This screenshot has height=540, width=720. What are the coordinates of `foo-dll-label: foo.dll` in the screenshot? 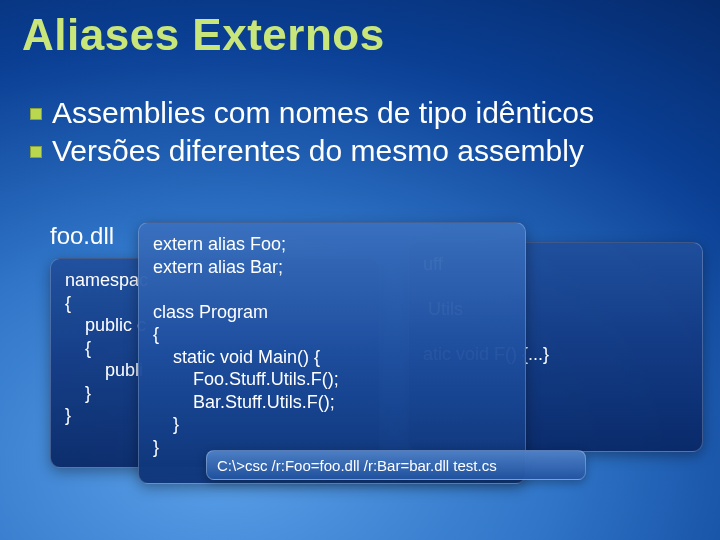 It's located at (82, 236).